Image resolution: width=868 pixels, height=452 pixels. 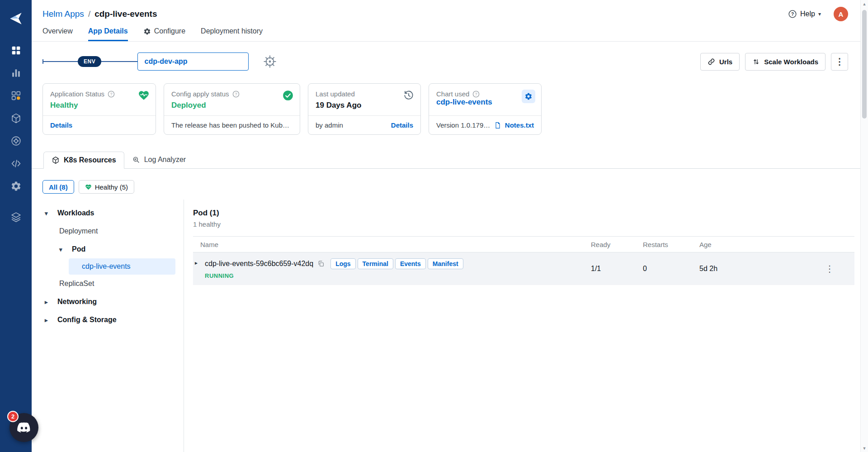 I want to click on column-restarts: Restarts, so click(x=661, y=244).